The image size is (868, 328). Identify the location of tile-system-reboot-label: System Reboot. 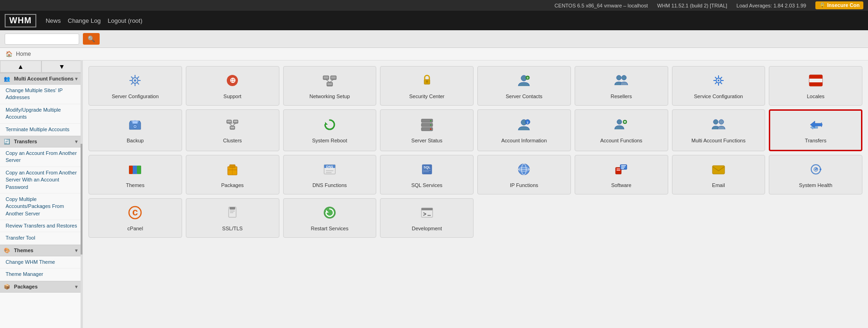
(330, 141).